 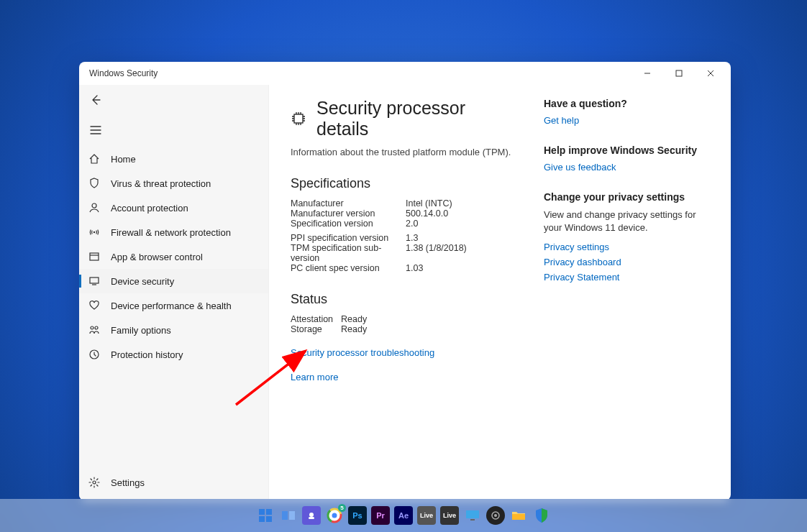 What do you see at coordinates (96, 130) in the screenshot?
I see `hamburger-button` at bounding box center [96, 130].